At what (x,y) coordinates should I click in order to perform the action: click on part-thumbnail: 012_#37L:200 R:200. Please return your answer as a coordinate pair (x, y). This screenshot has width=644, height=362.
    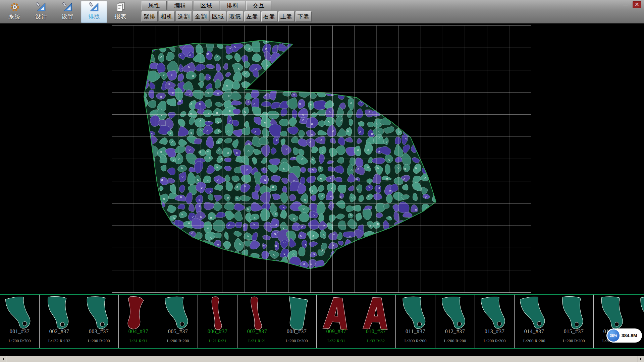
    Looking at the image, I should click on (455, 321).